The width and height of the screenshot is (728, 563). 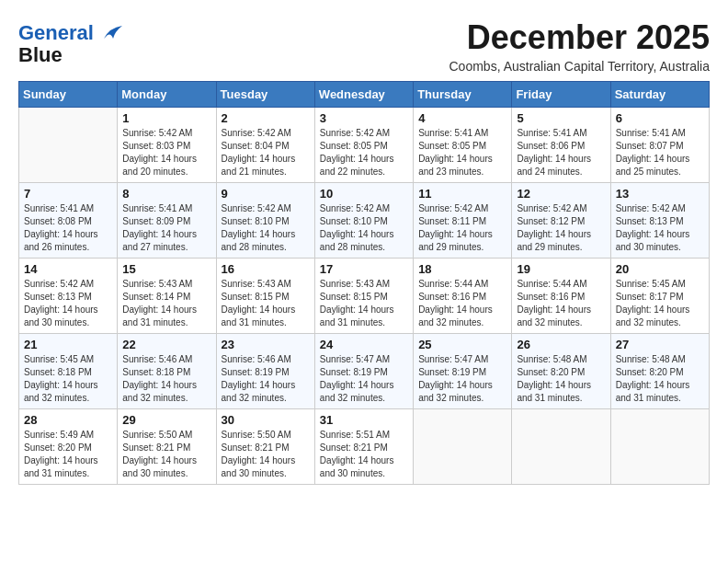 What do you see at coordinates (561, 221) in the screenshot?
I see `calendar-cell: 12Sunrise: 5:42 AM Sunset: 8:12 PM Dayli…` at bounding box center [561, 221].